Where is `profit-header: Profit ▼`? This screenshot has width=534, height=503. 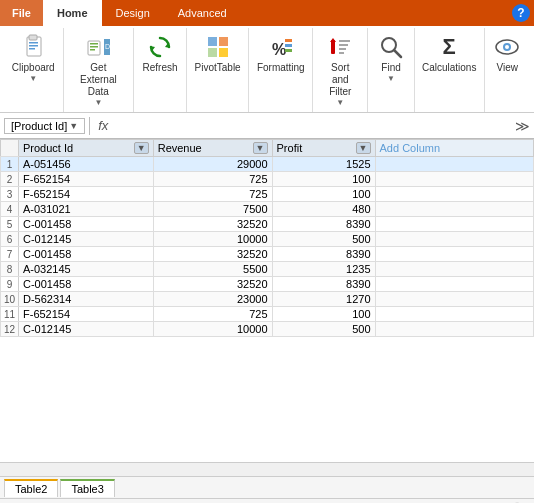
profit-header: Profit ▼ is located at coordinates (324, 148).